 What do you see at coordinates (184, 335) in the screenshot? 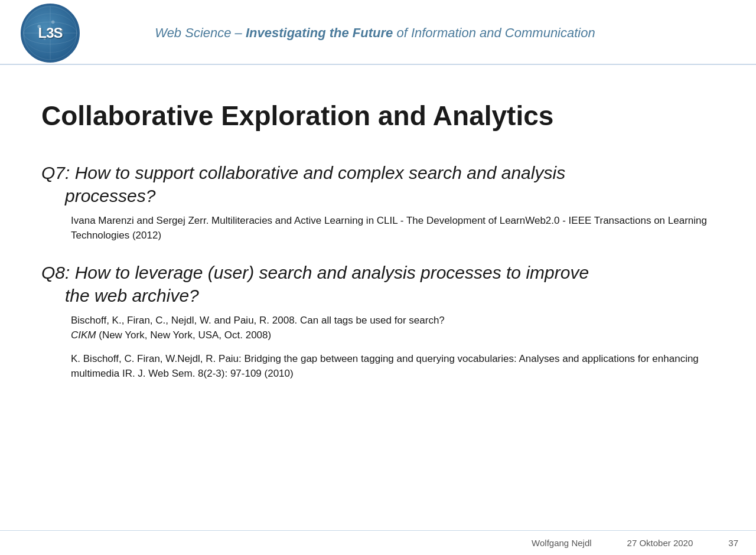
I see `q8-ref1-rest: (New York, New York, USA, Oct. 2008)` at bounding box center [184, 335].